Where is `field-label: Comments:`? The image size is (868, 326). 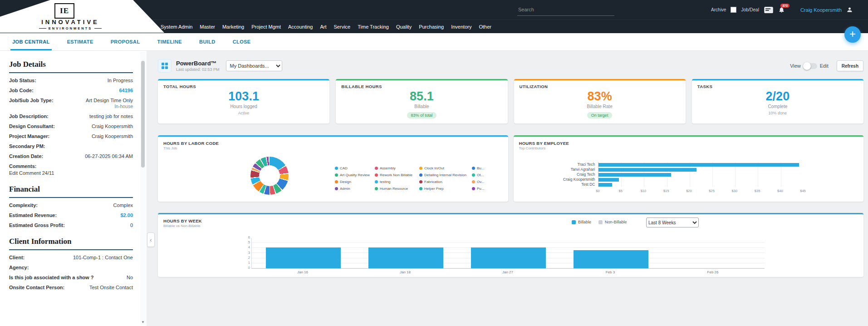 field-label: Comments: is located at coordinates (25, 166).